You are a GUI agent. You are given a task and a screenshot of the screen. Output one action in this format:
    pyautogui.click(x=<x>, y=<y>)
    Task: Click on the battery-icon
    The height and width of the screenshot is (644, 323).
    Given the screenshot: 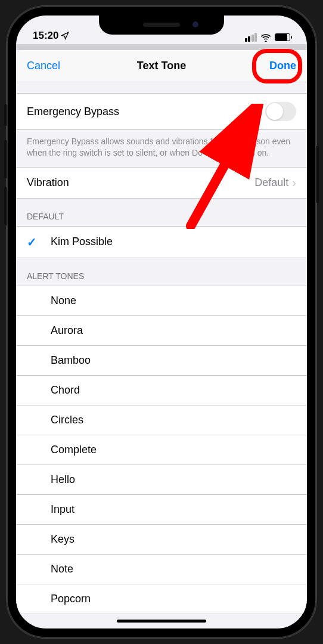 What is the action you would take?
    pyautogui.click(x=282, y=37)
    